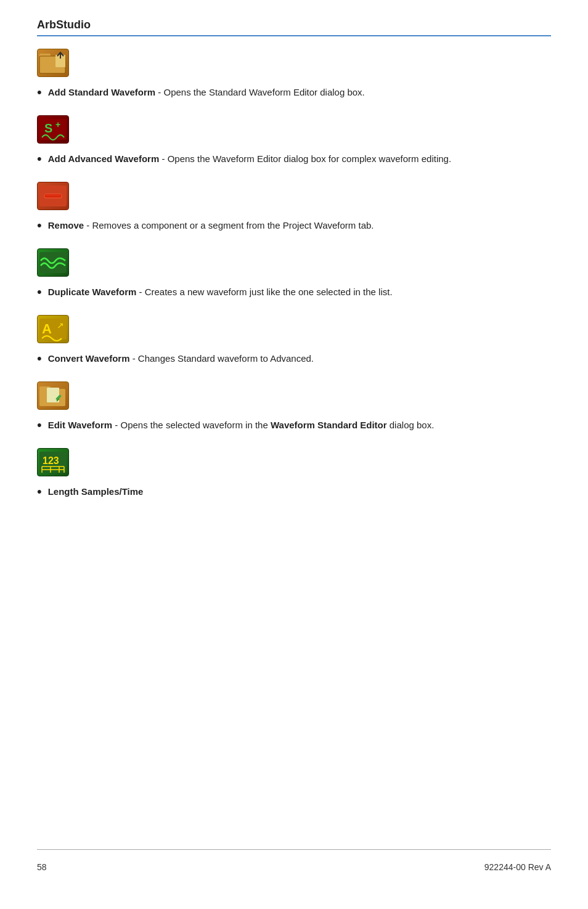 Image resolution: width=588 pixels, height=909 pixels. Describe the element at coordinates (229, 226) in the screenshot. I see `item-desc: - Removes a component or a segment from …` at that location.